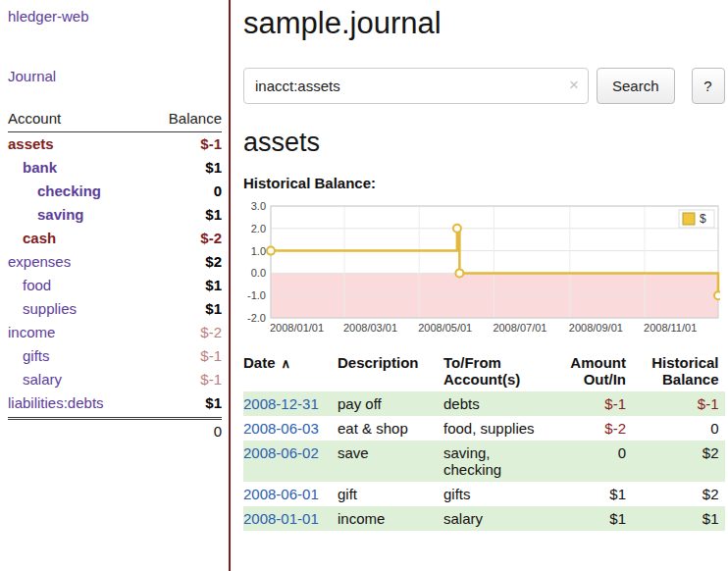 This screenshot has height=571, width=728. I want to click on account-row: income$-2, so click(115, 333).